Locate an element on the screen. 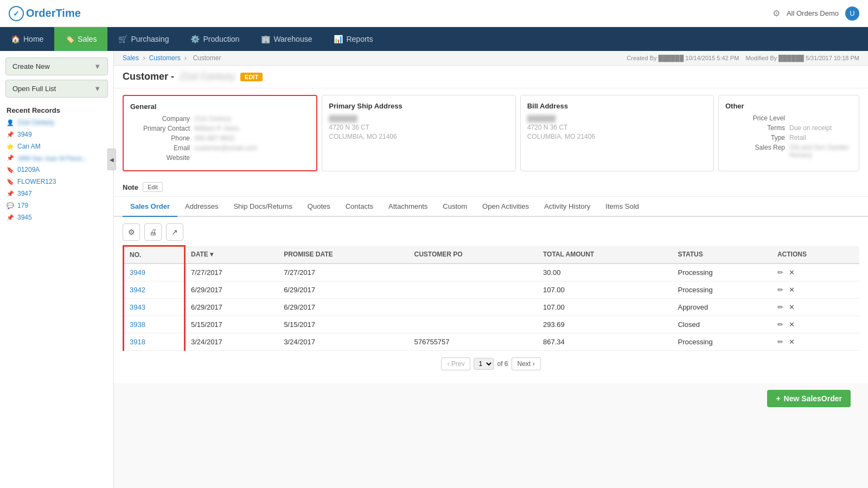  other-panel-title: Other is located at coordinates (789, 106).